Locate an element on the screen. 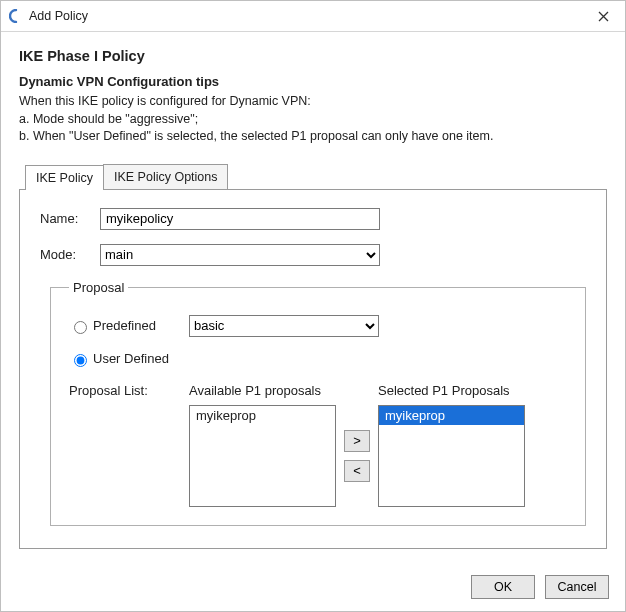 This screenshot has width=626, height=612. move-right-button: > is located at coordinates (357, 441).